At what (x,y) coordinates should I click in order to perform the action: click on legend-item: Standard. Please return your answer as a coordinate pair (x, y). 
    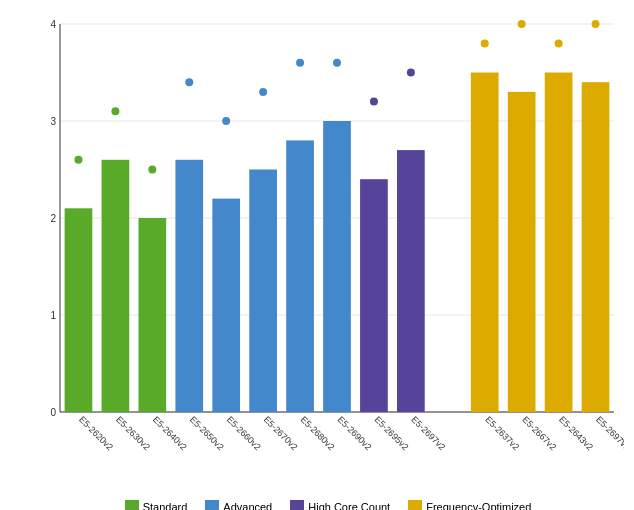
    Looking at the image, I should click on (156, 505).